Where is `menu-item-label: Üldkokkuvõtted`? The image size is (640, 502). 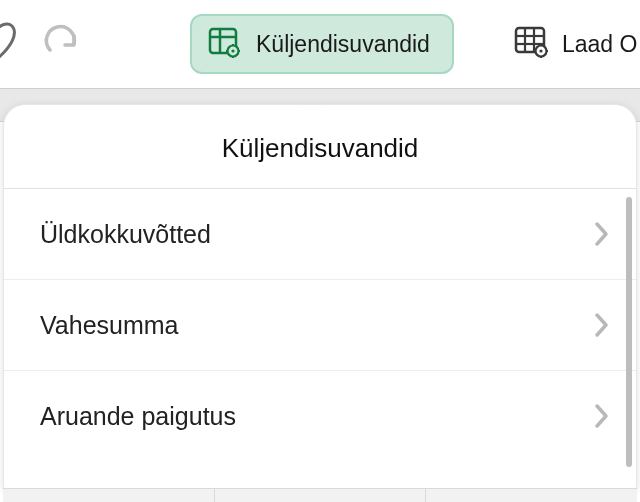
menu-item-label: Üldkokkuvõtted is located at coordinates (126, 234).